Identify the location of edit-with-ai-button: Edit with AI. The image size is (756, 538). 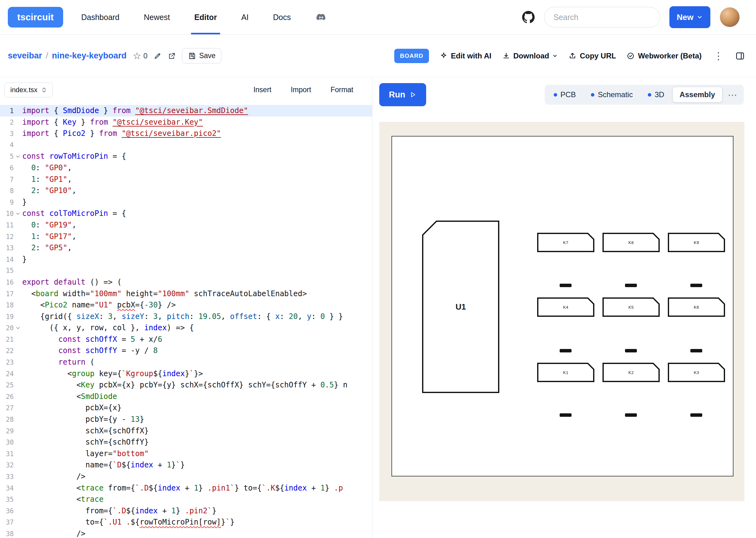
(465, 56).